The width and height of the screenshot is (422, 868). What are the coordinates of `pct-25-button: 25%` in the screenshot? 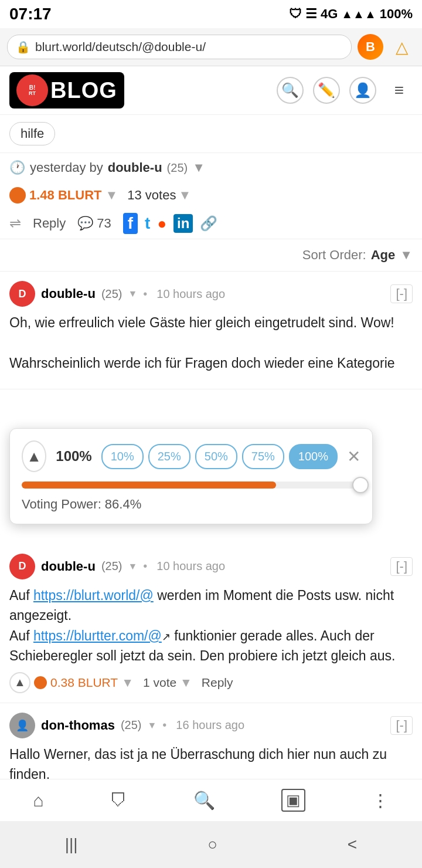 It's located at (169, 456).